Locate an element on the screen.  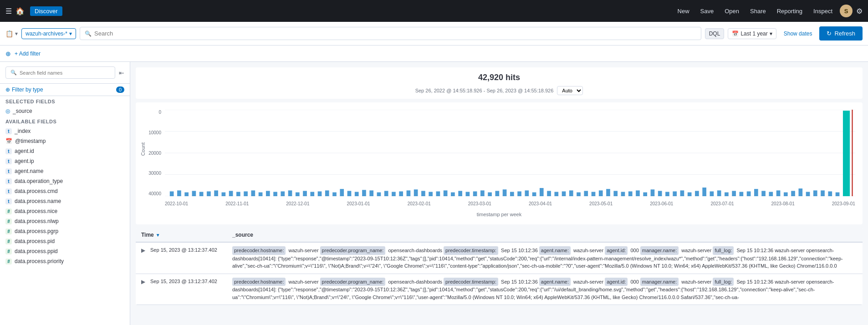
x-label-8: 2023-05-01 is located at coordinates (601, 204).